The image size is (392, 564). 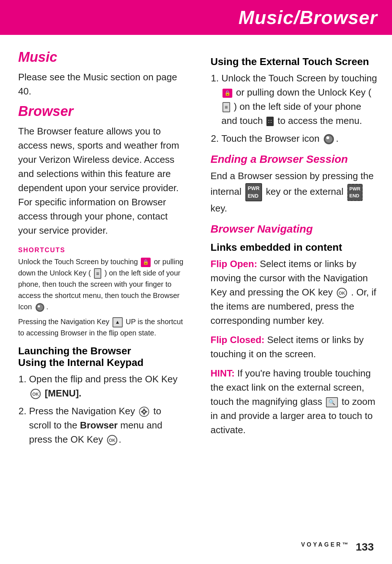 I want to click on unlock-key-icon: ≡, so click(x=98, y=273).